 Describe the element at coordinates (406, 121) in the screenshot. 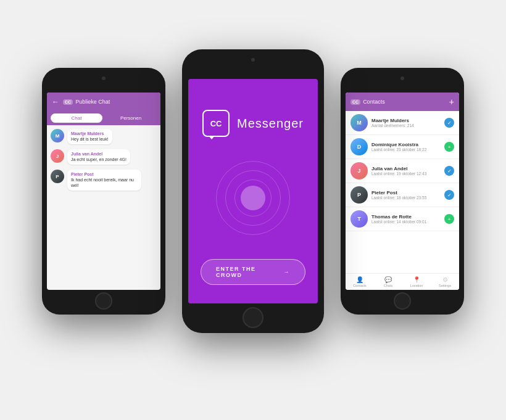

I see `contact-name-1: Maartje Mulders` at that location.